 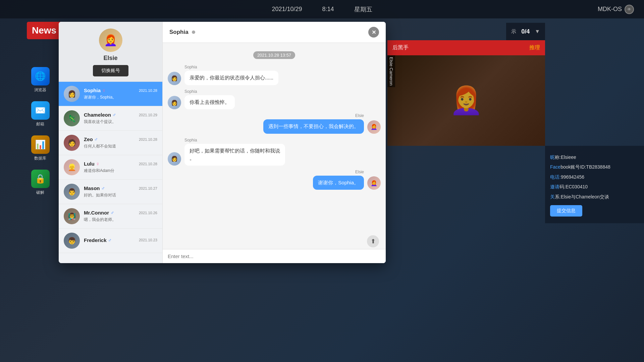 What do you see at coordinates (374, 183) in the screenshot?
I see `msg-avatar-elsie-2: 👩‍🦰` at bounding box center [374, 183].